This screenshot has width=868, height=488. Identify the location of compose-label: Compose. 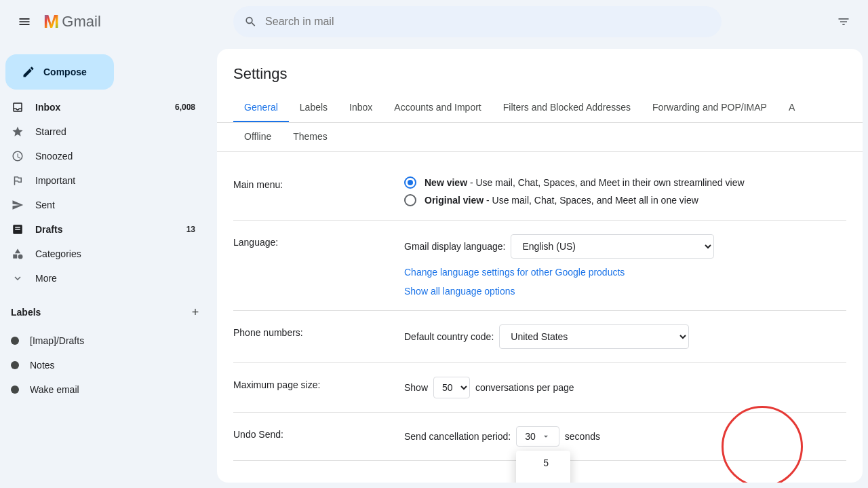
(65, 72).